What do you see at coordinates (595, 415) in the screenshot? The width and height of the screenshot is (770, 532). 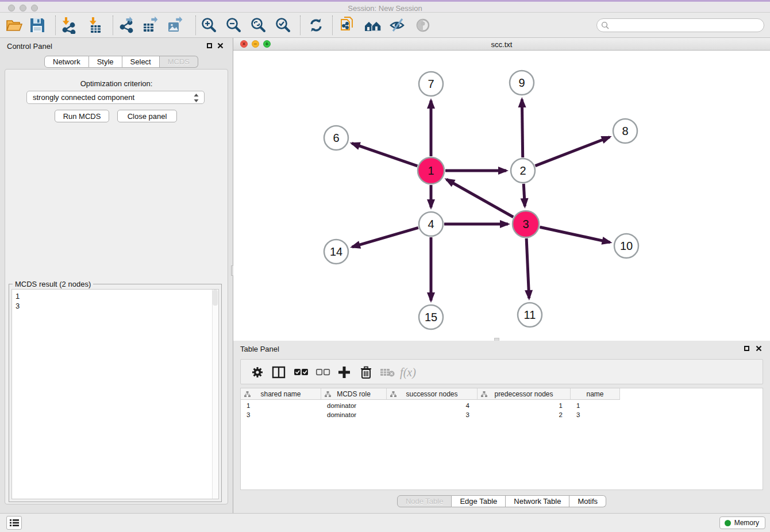 I see `cell-name: 3` at bounding box center [595, 415].